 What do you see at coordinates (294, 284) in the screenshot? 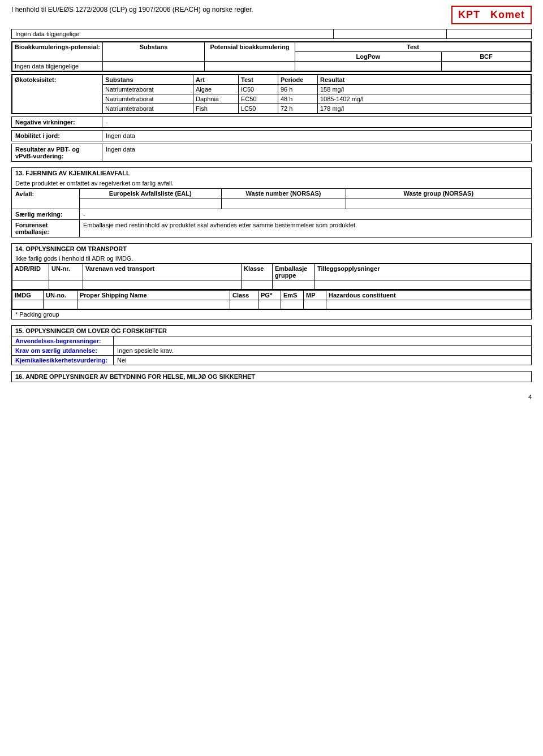
I see `s14-emballasje-val` at bounding box center [294, 284].